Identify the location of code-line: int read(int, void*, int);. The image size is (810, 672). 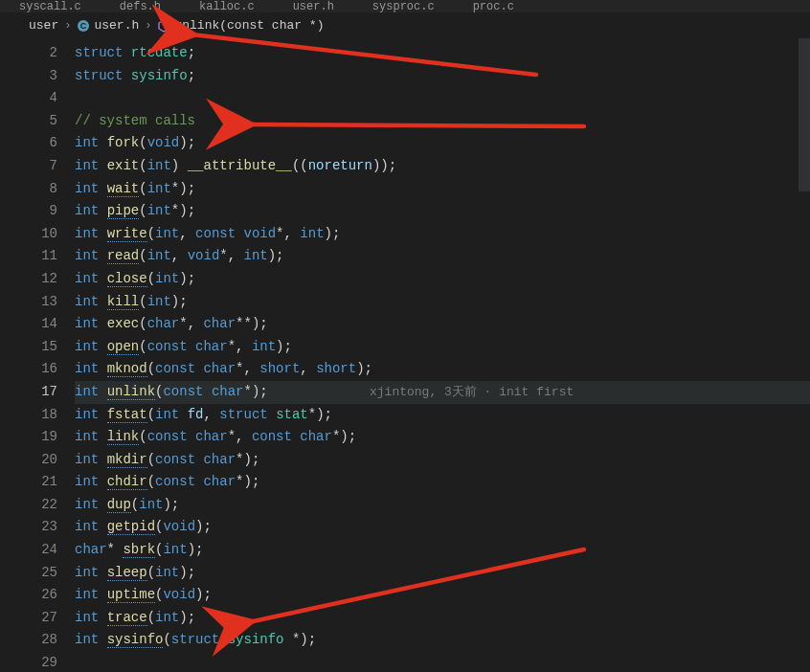
(442, 257).